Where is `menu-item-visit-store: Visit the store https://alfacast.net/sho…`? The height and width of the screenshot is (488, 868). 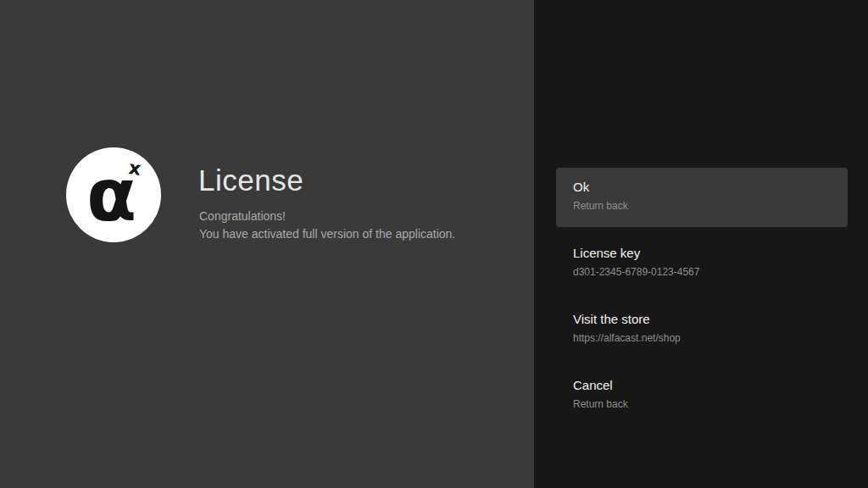
menu-item-visit-store: Visit the store https://alfacast.net/sho… is located at coordinates (702, 330).